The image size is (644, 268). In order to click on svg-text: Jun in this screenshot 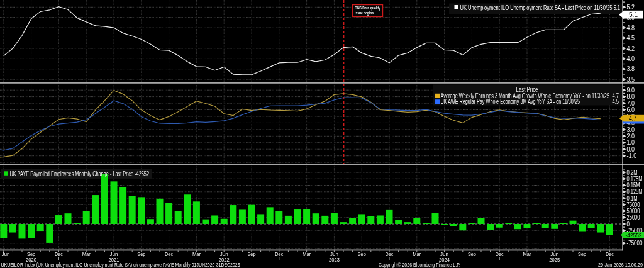, I will do `click(6, 254)`.